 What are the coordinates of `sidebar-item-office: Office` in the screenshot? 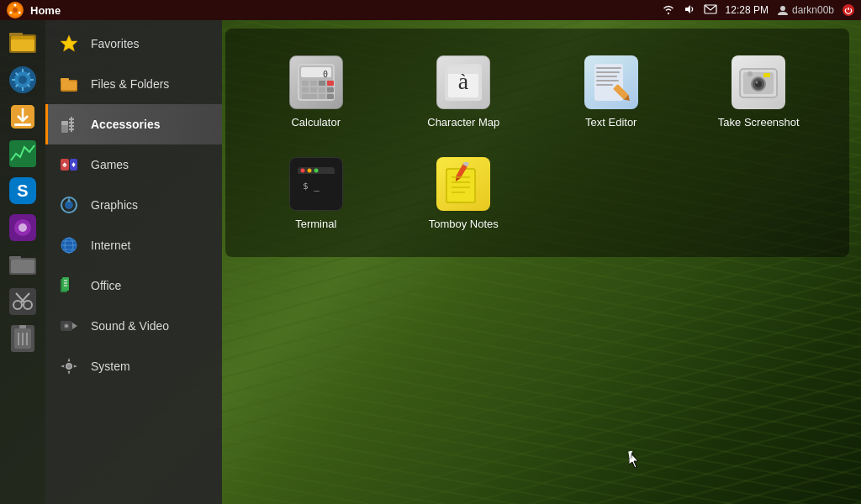 It's located at (134, 286).